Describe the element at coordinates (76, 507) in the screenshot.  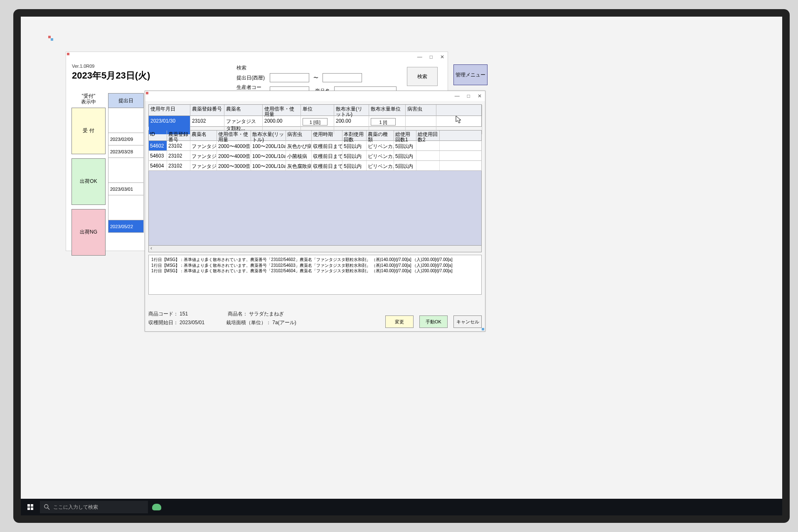
I see `taskbar-search-placeholder: ここに入力して検索` at that location.